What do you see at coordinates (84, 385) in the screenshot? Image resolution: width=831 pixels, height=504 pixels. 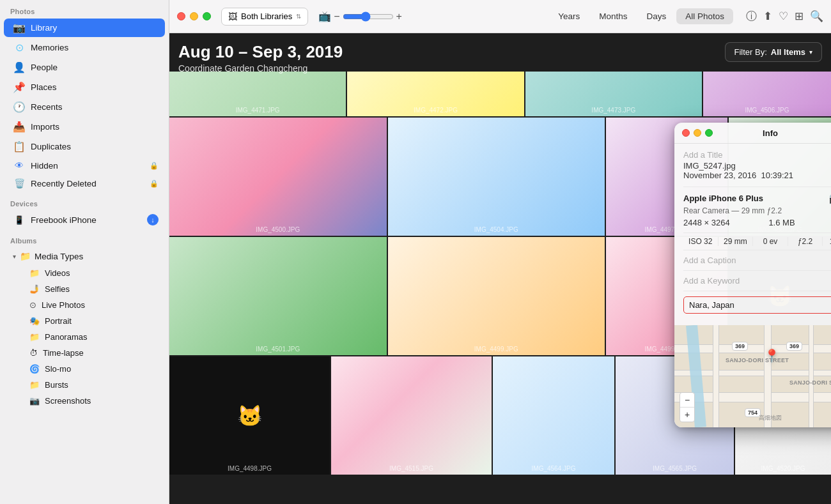 I see `sidebar-item-bursts: 📁 Bursts` at bounding box center [84, 385].